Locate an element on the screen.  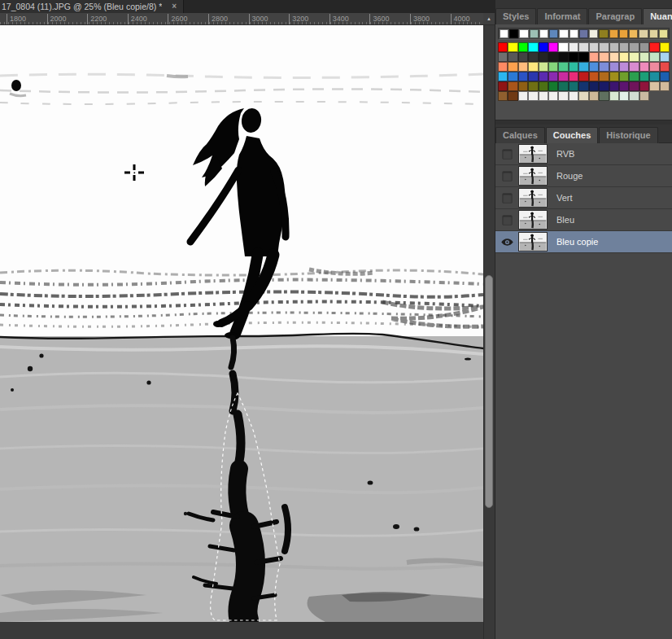
channel-row-vert: Vert is located at coordinates (584, 199).